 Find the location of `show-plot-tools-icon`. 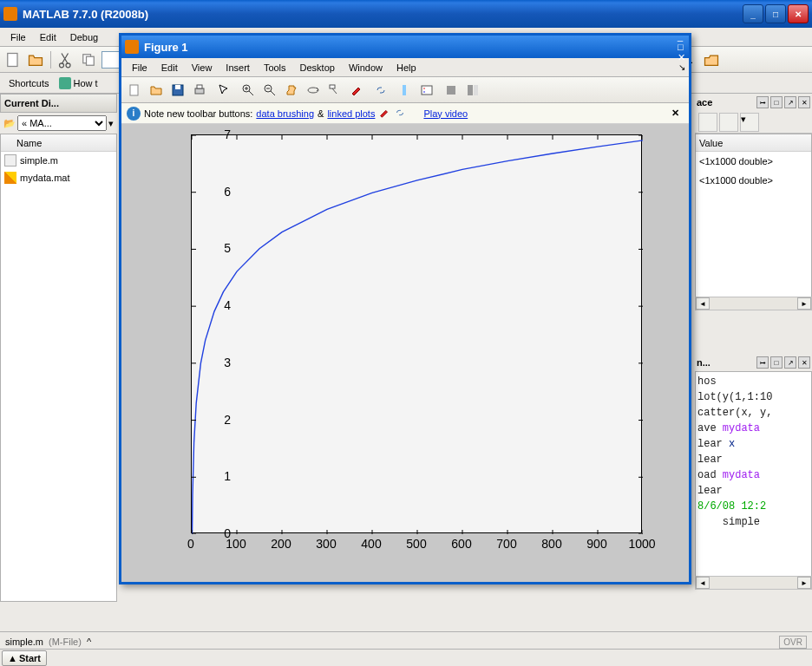

show-plot-tools-icon is located at coordinates (473, 90).